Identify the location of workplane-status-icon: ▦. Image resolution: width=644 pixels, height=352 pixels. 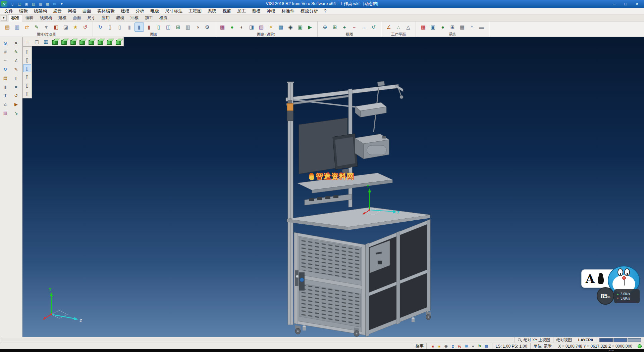
(486, 346).